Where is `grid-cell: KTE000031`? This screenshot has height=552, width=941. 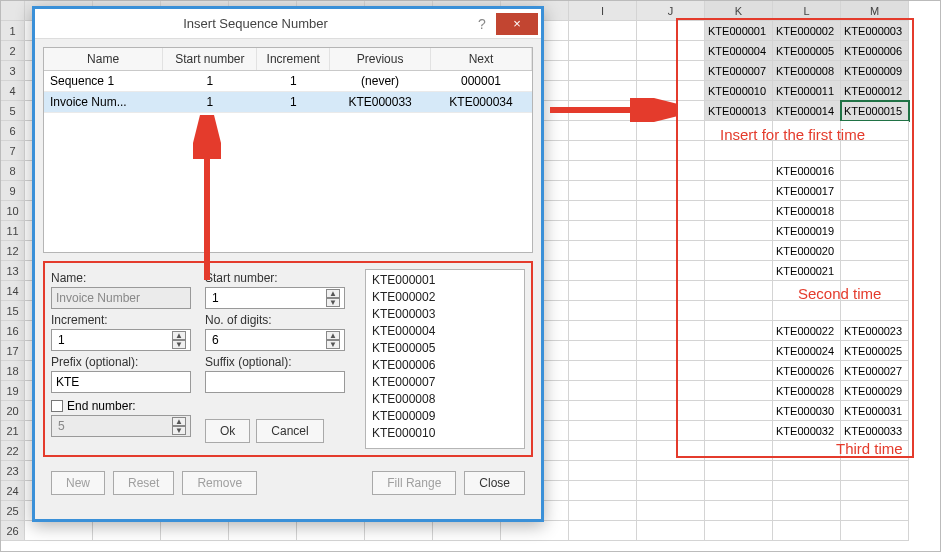 grid-cell: KTE000031 is located at coordinates (875, 411).